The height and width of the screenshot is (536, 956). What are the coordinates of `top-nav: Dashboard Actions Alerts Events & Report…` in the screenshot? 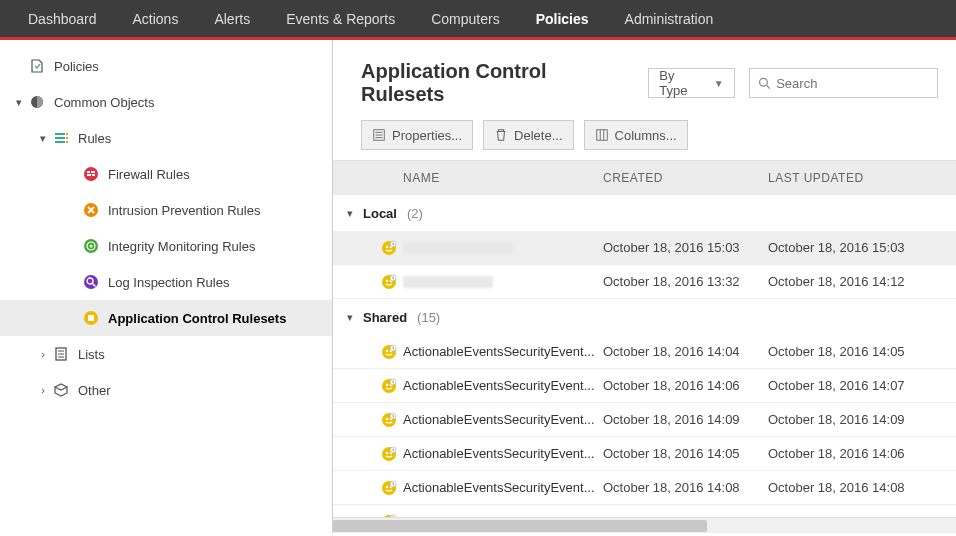 It's located at (478, 20).